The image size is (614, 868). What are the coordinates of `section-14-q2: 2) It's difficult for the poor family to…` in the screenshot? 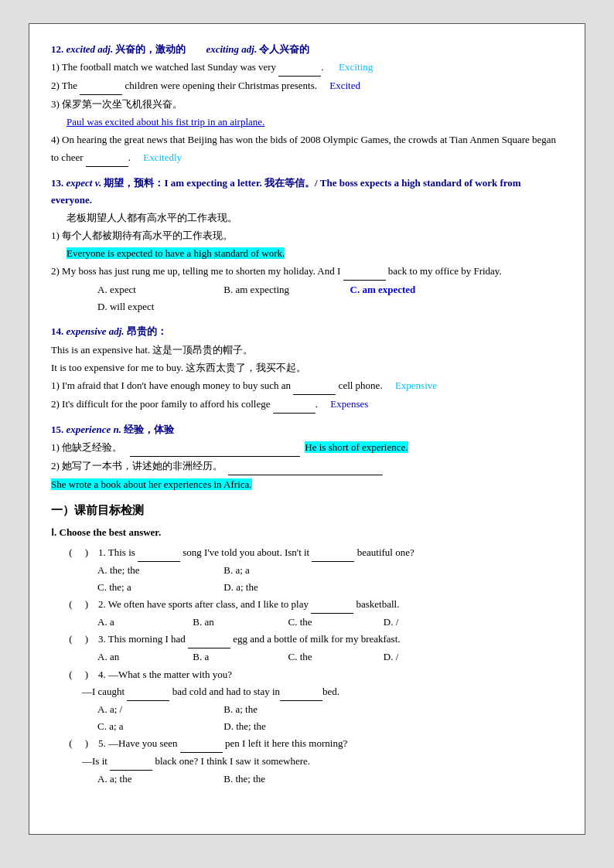 It's located at (307, 405).